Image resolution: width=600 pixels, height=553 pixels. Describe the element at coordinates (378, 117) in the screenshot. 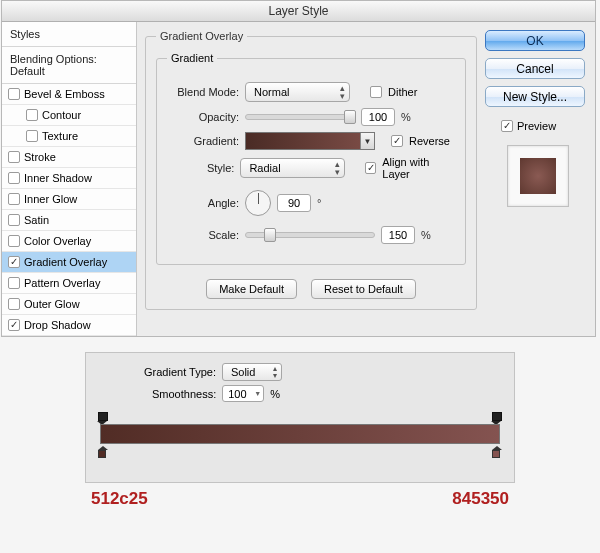

I see `opacity-input: 100` at that location.